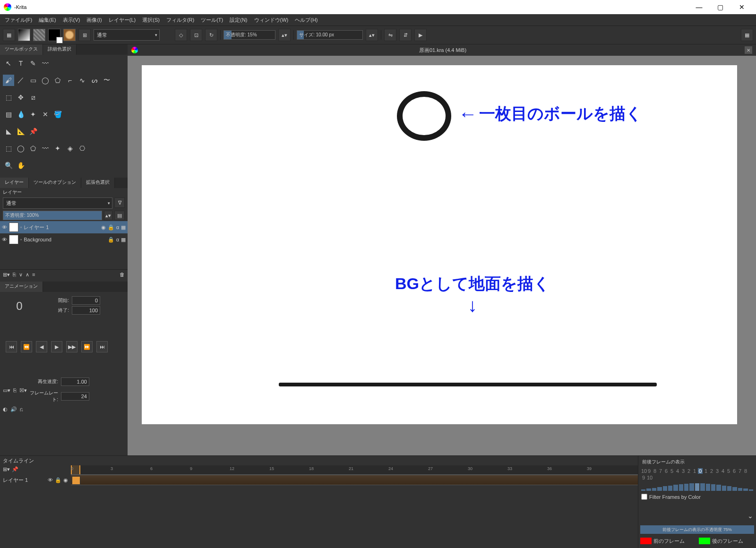 The height and width of the screenshot is (548, 756). What do you see at coordinates (271, 20) in the screenshot?
I see `menu-window: ウィンドウ(W)` at bounding box center [271, 20].